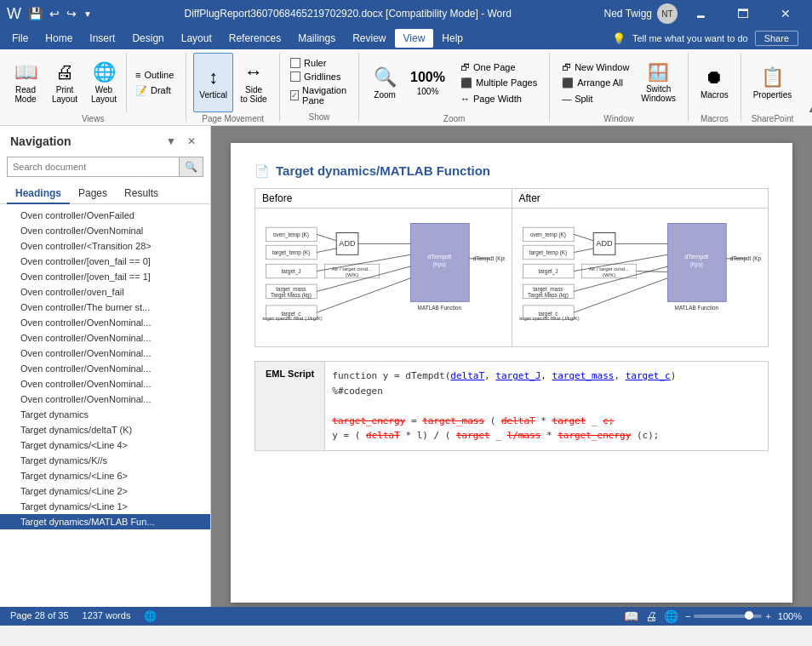  I want to click on zoom-100-label: 100%, so click(428, 92).